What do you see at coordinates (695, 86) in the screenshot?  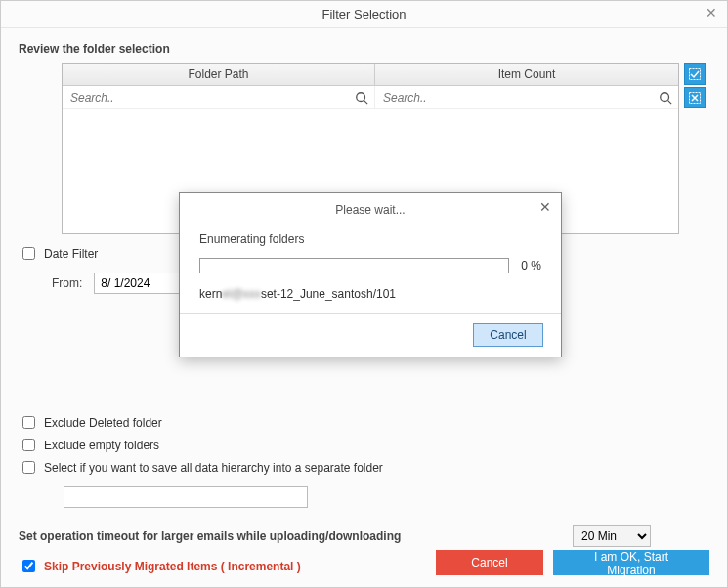 I see `grid-side-buttons` at bounding box center [695, 86].